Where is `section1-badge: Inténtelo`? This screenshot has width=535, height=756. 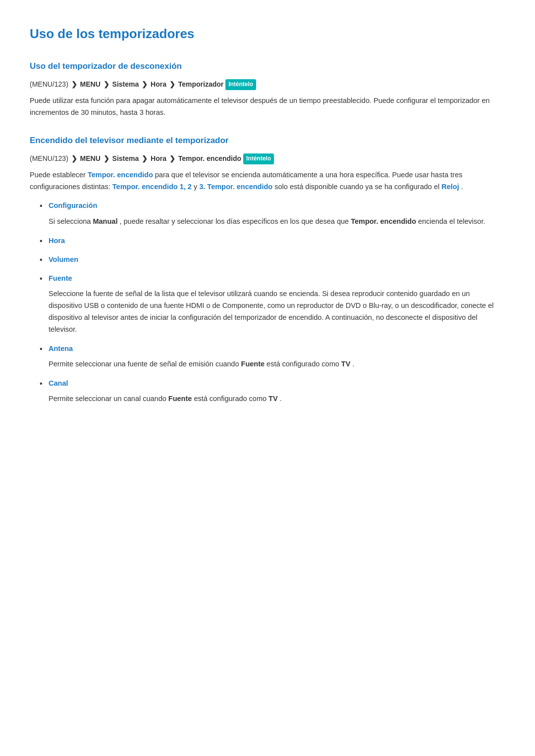 section1-badge: Inténtelo is located at coordinates (241, 84).